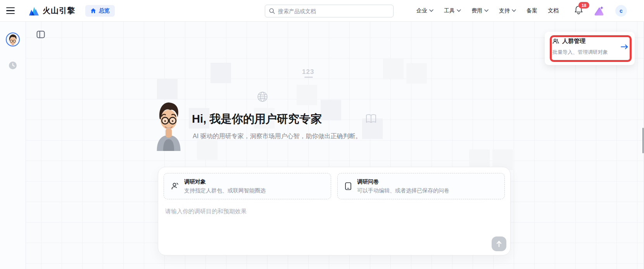 This screenshot has height=269, width=644. Describe the element at coordinates (59, 11) in the screenshot. I see `brand-name: 火山引擎` at that location.